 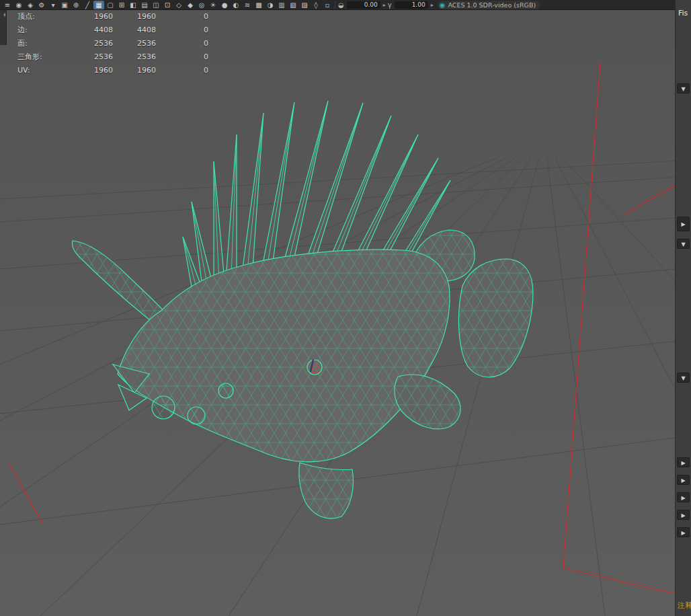 I want to click on fish-eye, so click(x=315, y=367).